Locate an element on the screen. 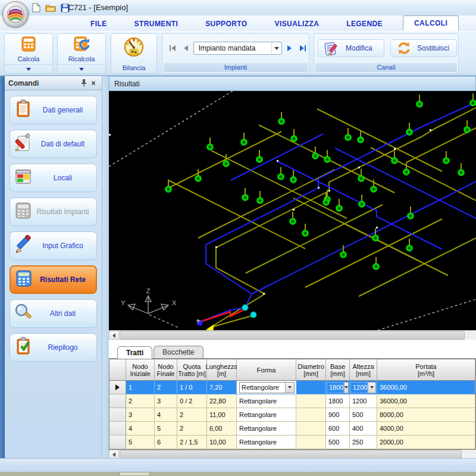 Image resolution: width=476 pixels, height=476 pixels. ribbon-tab-file: FILE is located at coordinates (99, 24).